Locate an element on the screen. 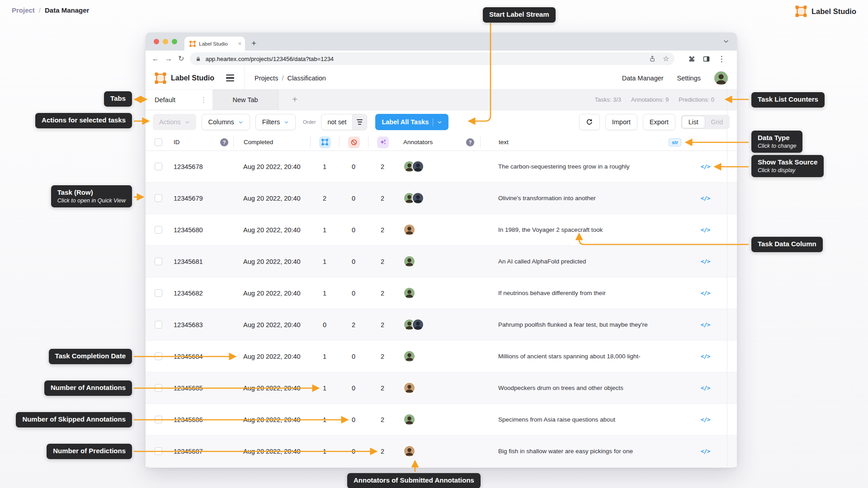 The image size is (868, 488). tab-menu-kebab-icon: ⋮ is located at coordinates (203, 100).